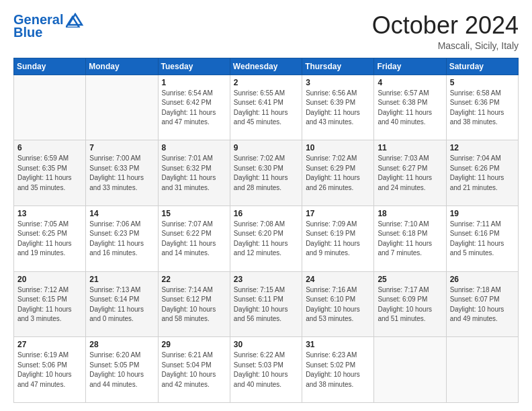 The width and height of the screenshot is (532, 411). I want to click on calendar-cell: 7Sunrise: 7:00 AM Sunset: 6:33 PM Daylig…, so click(122, 173).